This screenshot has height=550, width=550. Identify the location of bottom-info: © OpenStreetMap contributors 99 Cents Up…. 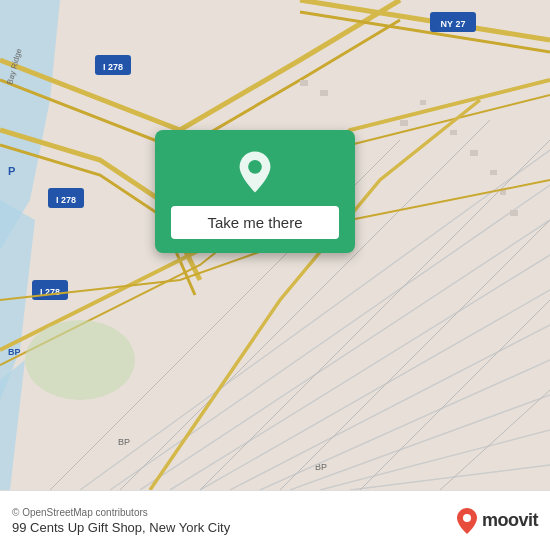
(121, 521).